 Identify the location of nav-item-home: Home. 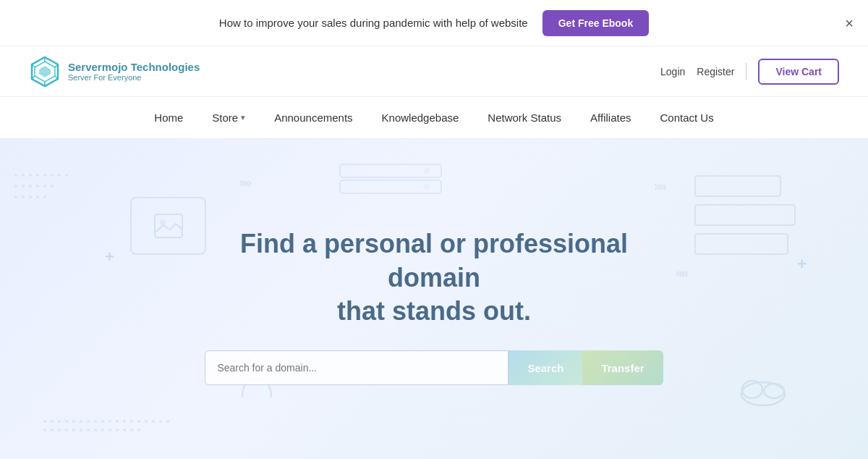
(169, 117).